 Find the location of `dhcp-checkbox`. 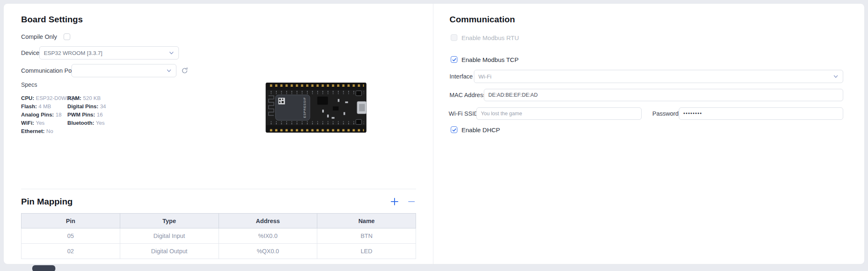

dhcp-checkbox is located at coordinates (454, 130).